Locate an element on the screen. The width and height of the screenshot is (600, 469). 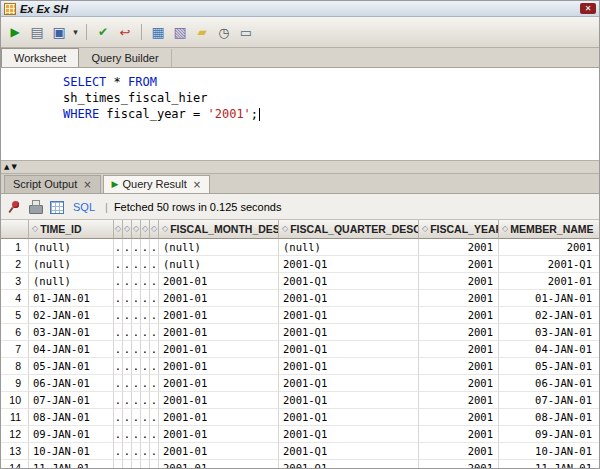
row-number-cell: 14 is located at coordinates (15, 464).